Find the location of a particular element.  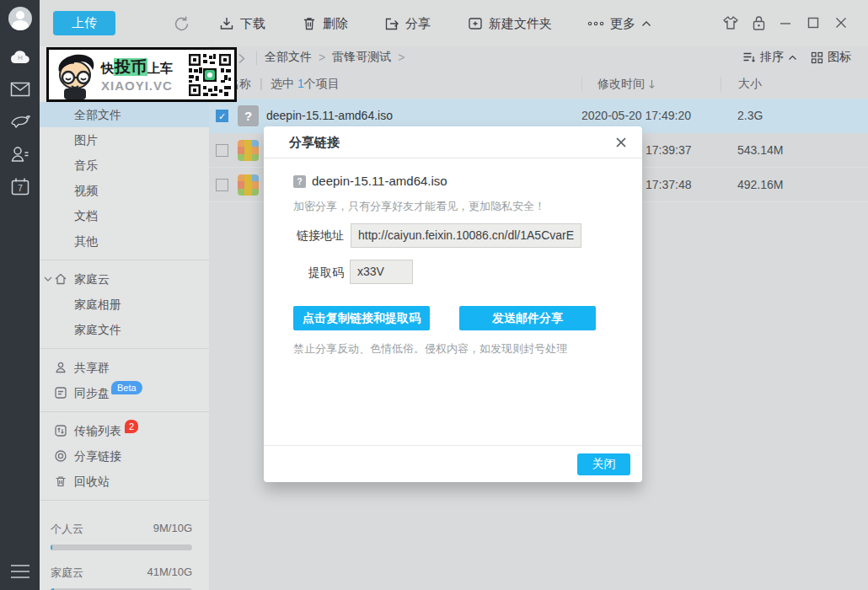

dialog-file-row: ? deepin-15.11-amd64.iso is located at coordinates (371, 180).